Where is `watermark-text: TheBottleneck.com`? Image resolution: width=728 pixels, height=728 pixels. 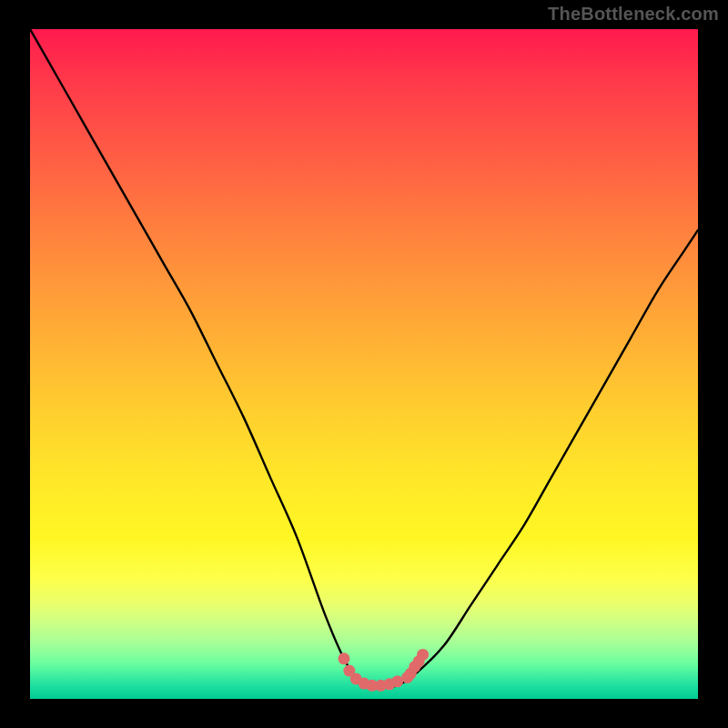
watermark-text: TheBottleneck.com is located at coordinates (633, 15).